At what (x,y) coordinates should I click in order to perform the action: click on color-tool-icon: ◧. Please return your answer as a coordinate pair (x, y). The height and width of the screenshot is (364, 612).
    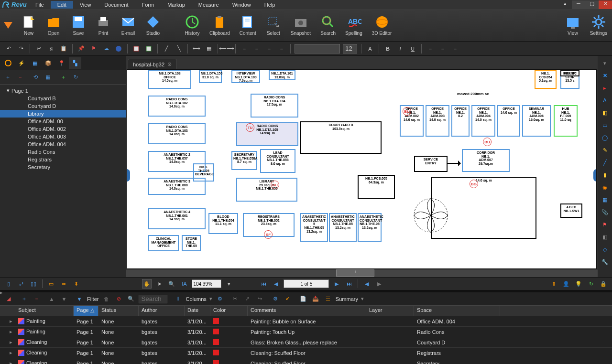
    Looking at the image, I should click on (605, 237).